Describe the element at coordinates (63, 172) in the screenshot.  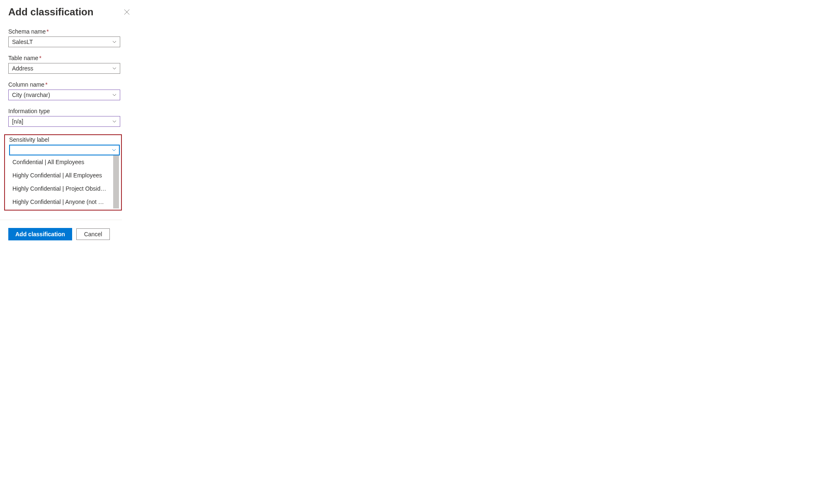
I see `sensitivity-label-highlight: Sensitivity label Confidential | All Emp…` at that location.